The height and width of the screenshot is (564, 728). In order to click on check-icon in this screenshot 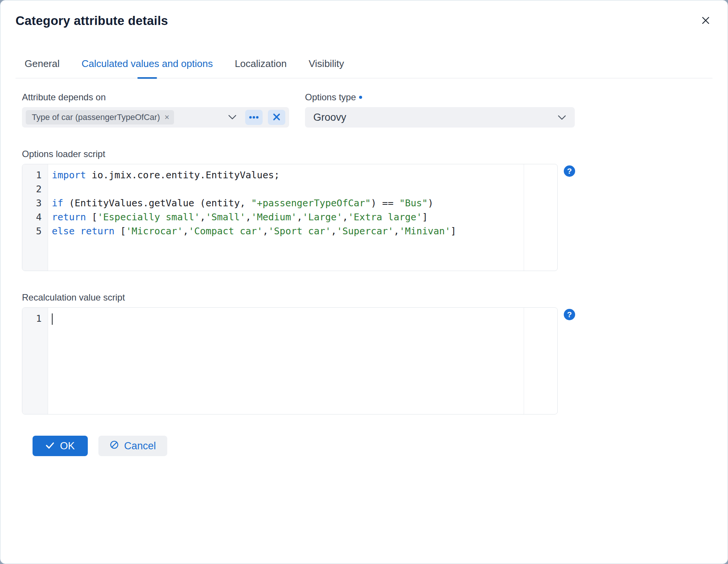, I will do `click(50, 446)`.